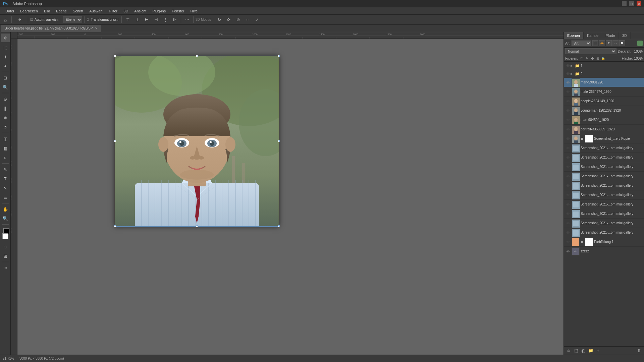  What do you see at coordinates (5, 169) in the screenshot?
I see `pen-tool-btn: ✎` at bounding box center [5, 169].